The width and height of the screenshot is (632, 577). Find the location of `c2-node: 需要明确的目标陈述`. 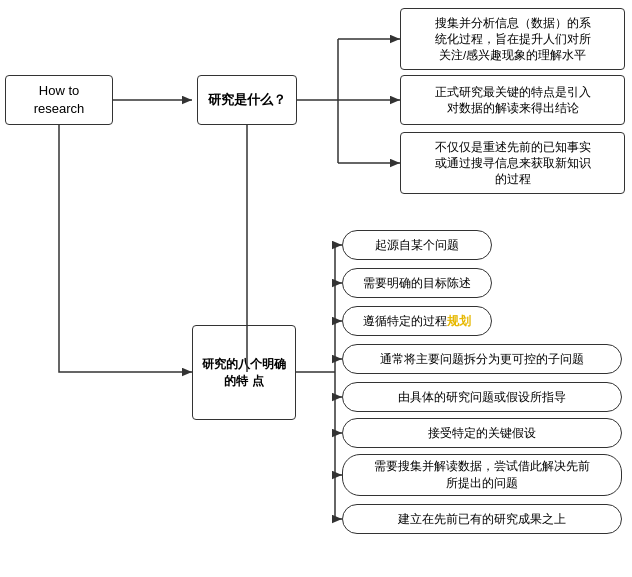

c2-node: 需要明确的目标陈述 is located at coordinates (417, 283).